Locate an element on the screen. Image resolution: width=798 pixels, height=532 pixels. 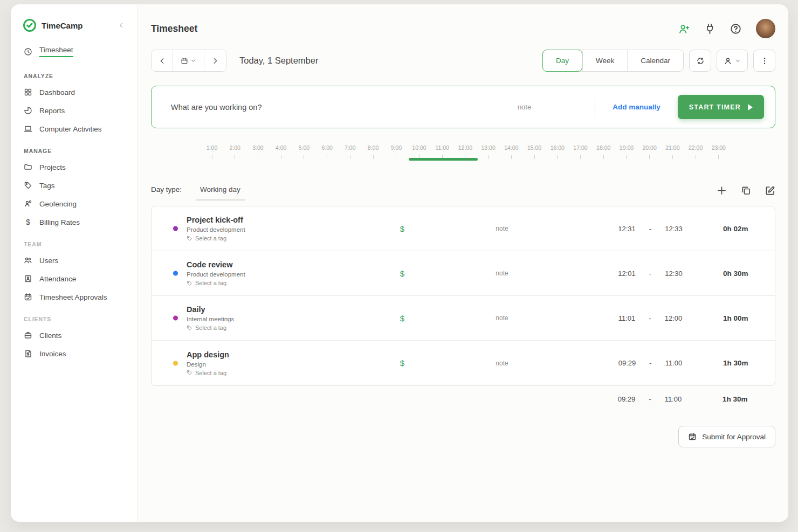
view-tab-week: Week is located at coordinates (605, 60).